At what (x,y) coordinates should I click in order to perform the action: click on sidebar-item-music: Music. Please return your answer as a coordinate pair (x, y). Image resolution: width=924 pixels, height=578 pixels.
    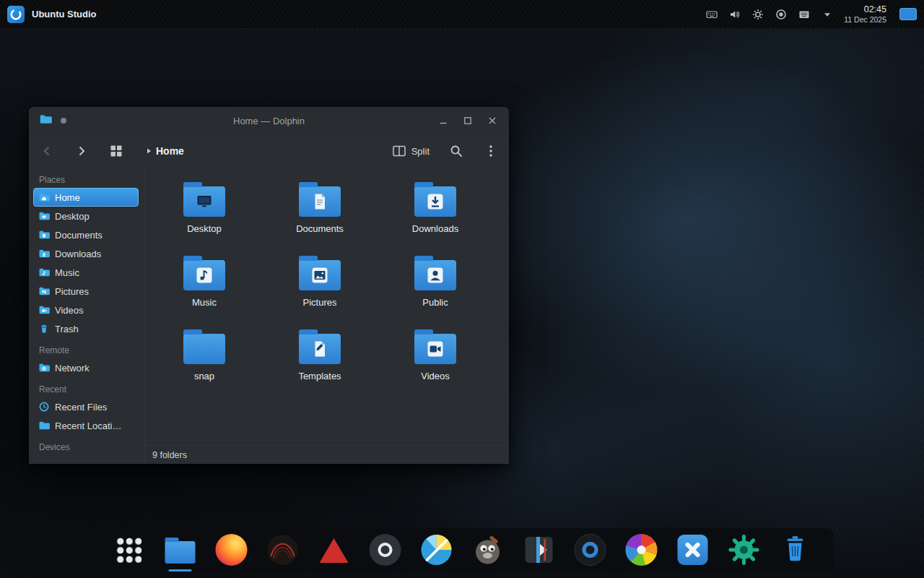
    Looking at the image, I should click on (86, 272).